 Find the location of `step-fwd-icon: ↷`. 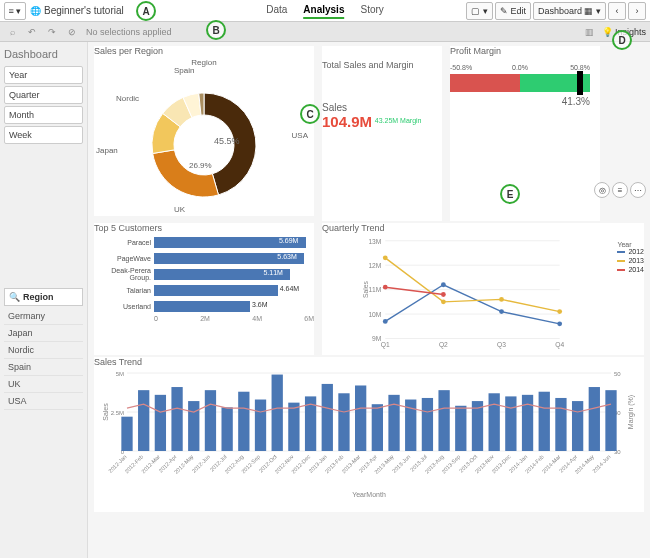

step-fwd-icon: ↷ is located at coordinates (52, 32).